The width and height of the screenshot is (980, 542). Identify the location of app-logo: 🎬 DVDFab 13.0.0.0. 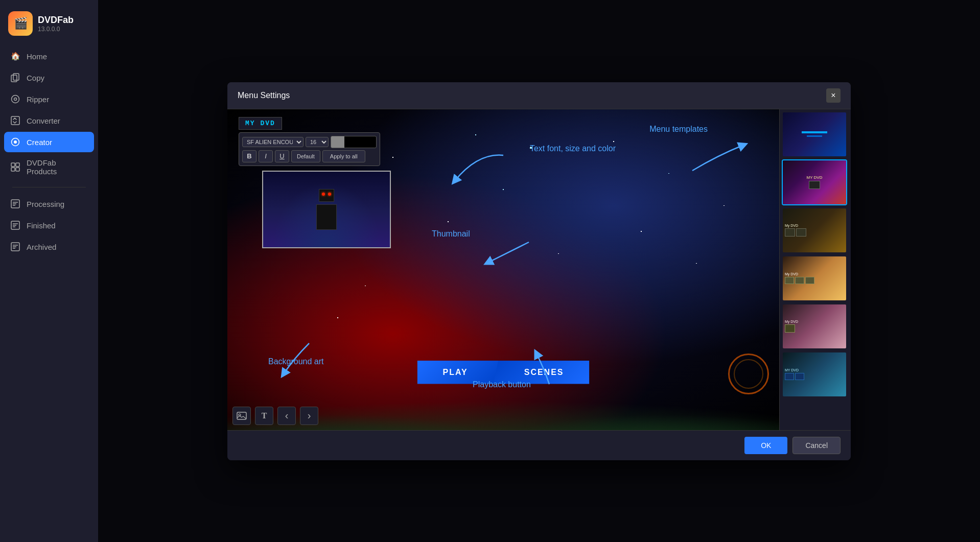
(49, 26).